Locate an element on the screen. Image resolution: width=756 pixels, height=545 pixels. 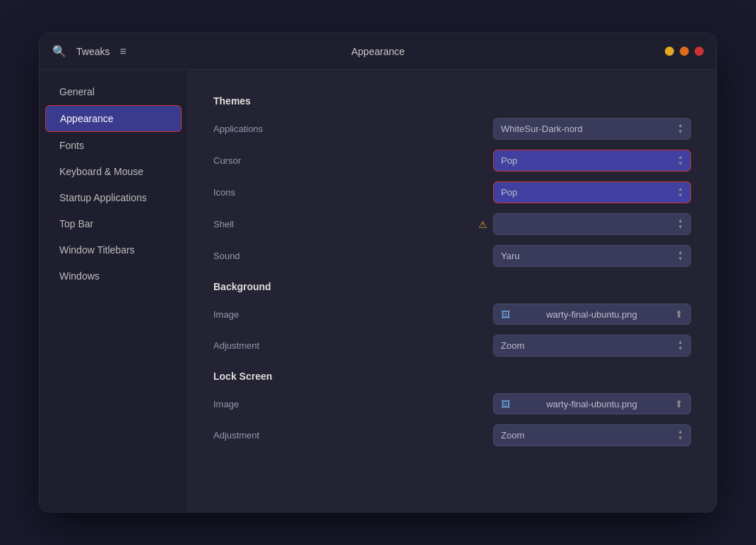
lock-adjustment-row: Adjustment Zoom ▲ ▼ is located at coordinates (452, 435).